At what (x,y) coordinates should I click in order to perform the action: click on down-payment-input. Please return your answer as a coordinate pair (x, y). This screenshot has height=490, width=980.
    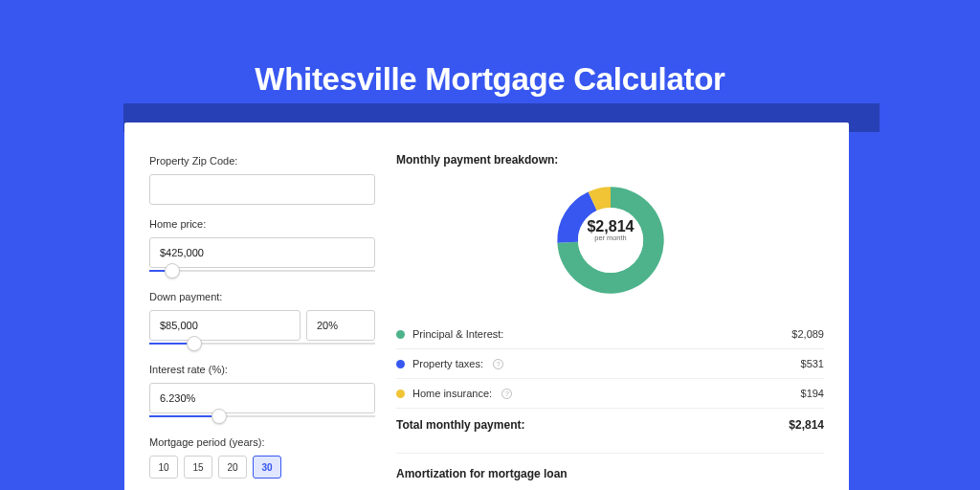
    Looking at the image, I should click on (225, 325).